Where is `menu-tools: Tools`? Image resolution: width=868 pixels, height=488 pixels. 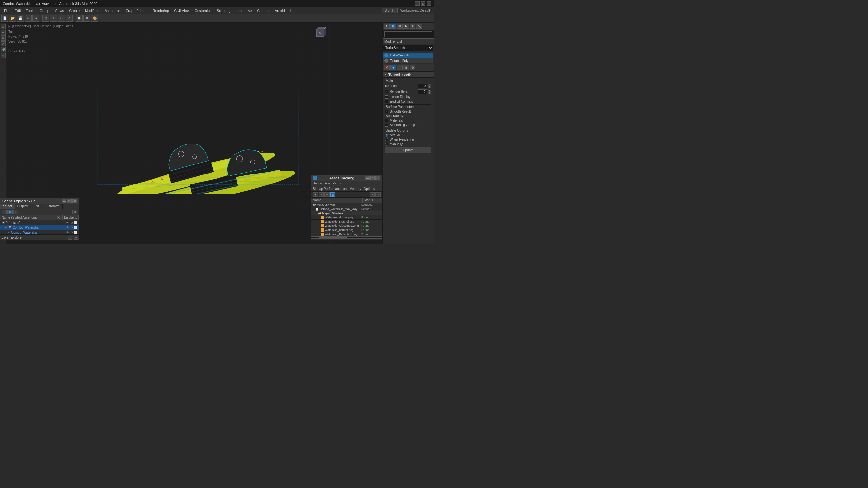
menu-tools: Tools is located at coordinates (30, 11).